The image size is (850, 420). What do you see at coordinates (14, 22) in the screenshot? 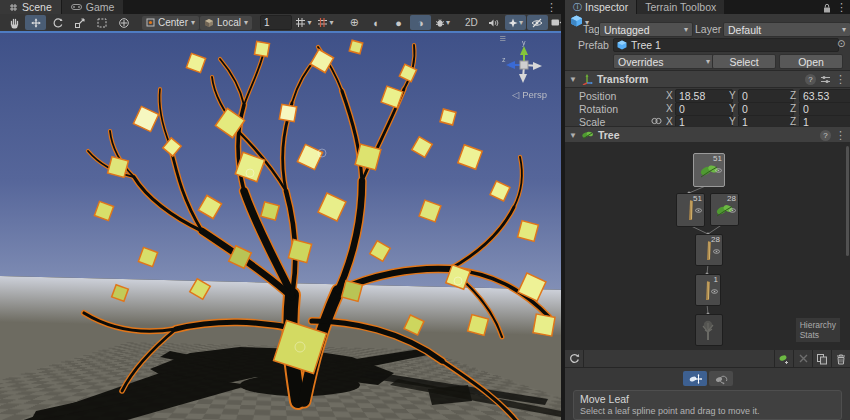
I see `hand-tool-button` at bounding box center [14, 22].